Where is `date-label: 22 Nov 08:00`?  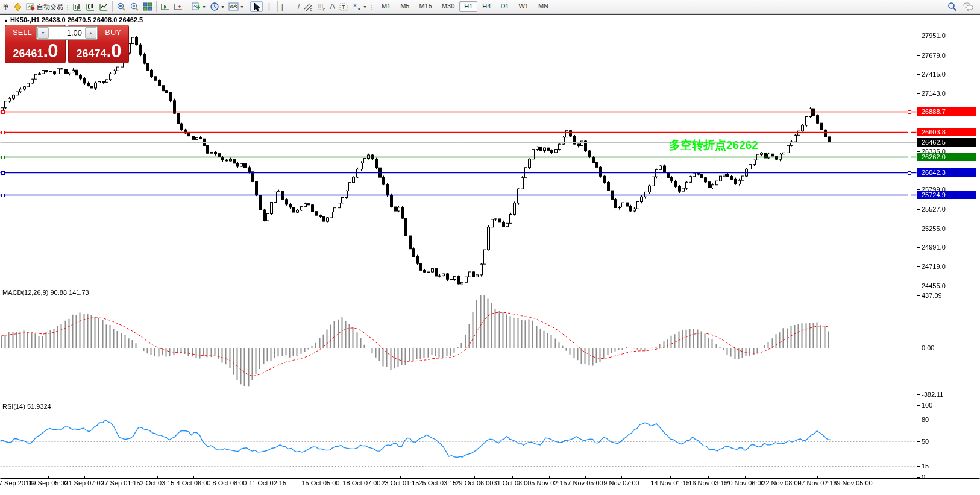
date-label: 22 Nov 08:00 is located at coordinates (781, 483).